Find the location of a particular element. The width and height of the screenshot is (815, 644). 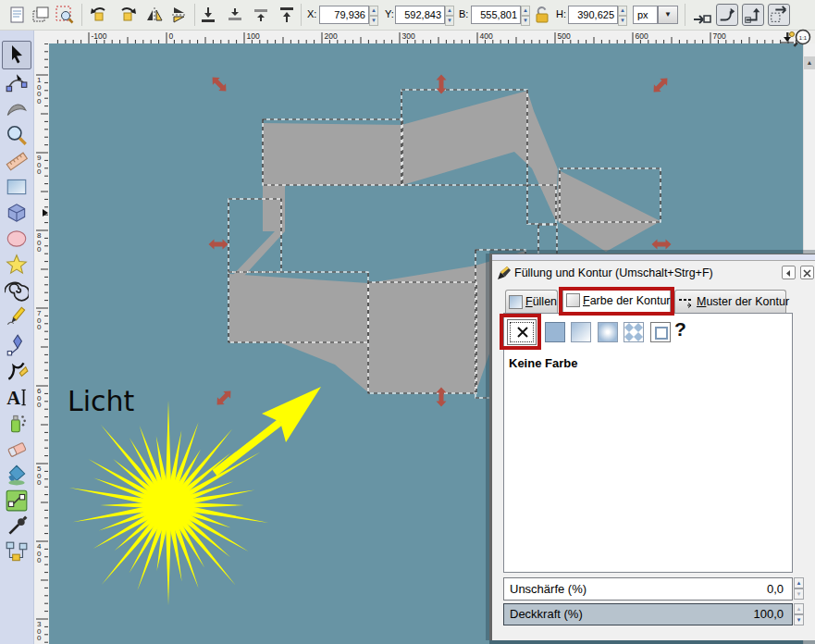

select-all-icon is located at coordinates (41, 15).